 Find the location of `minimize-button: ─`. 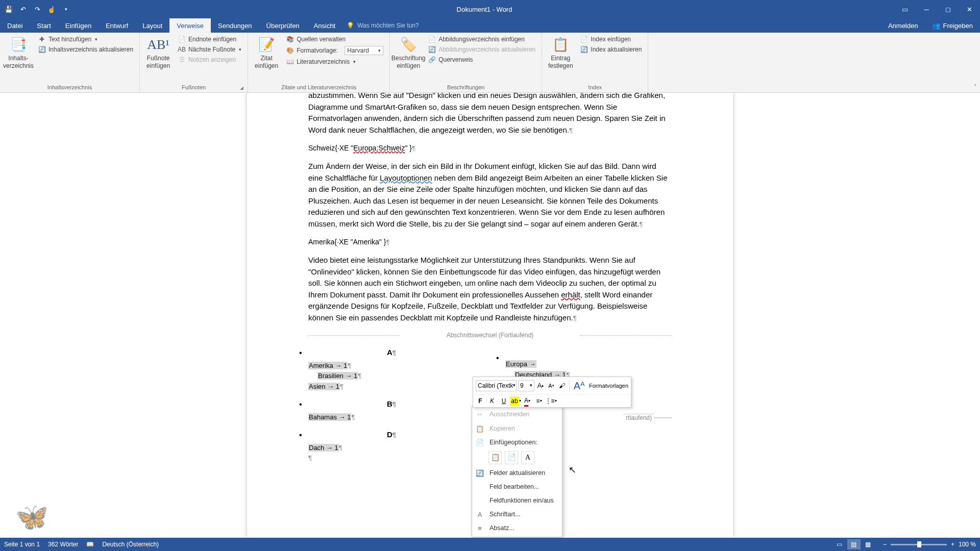

minimize-button: ─ is located at coordinates (926, 9).